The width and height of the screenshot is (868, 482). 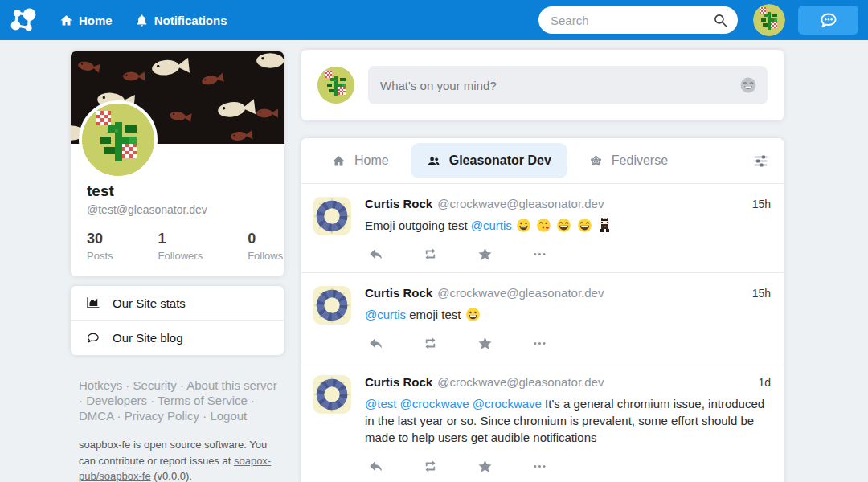 What do you see at coordinates (177, 210) in the screenshot?
I see `profile-handle: @test@gleasonator.dev` at bounding box center [177, 210].